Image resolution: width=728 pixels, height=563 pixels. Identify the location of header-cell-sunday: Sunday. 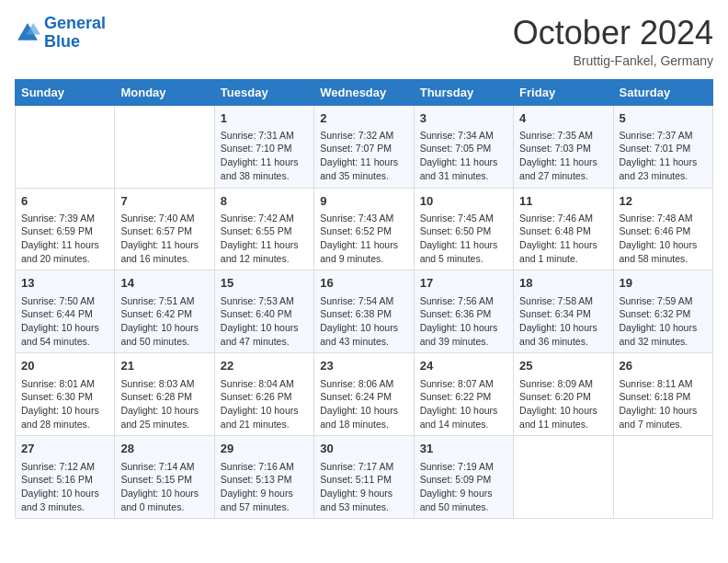
(65, 92).